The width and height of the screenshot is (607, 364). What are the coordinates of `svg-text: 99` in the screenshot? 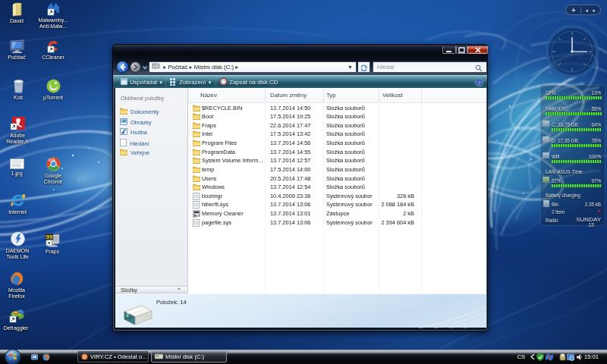 It's located at (50, 237).